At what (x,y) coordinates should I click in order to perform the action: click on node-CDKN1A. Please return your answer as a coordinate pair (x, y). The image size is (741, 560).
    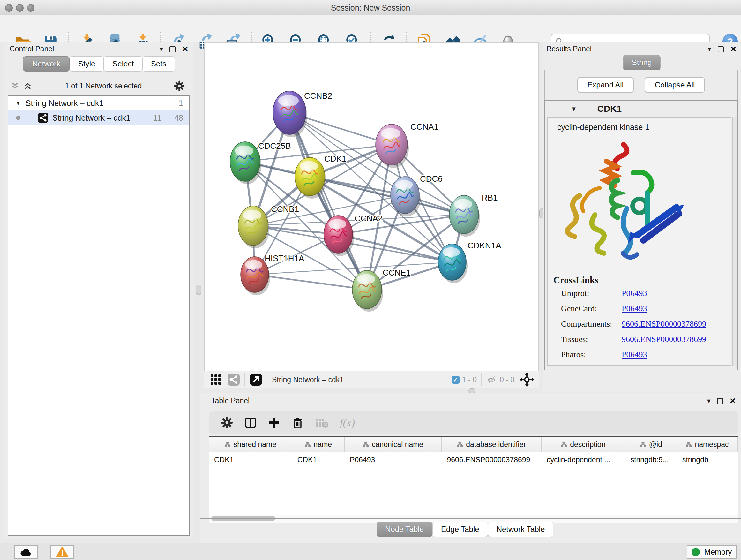
    Looking at the image, I should click on (453, 263).